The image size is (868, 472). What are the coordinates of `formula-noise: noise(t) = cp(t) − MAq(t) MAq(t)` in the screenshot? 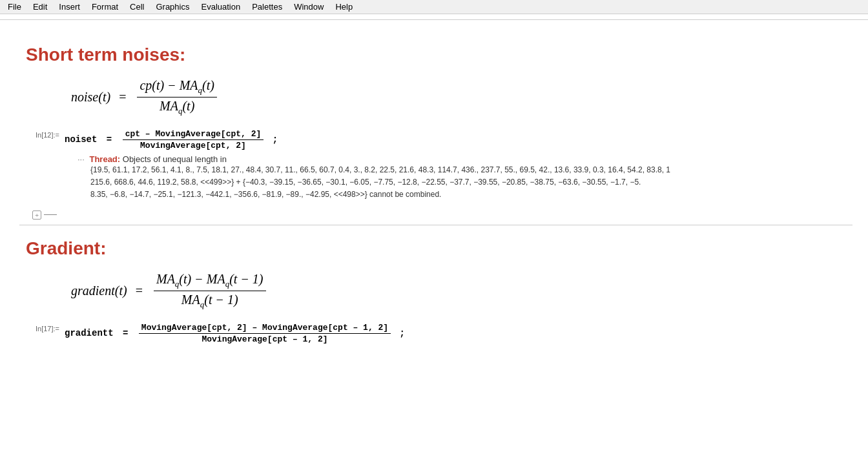 It's located at (462, 97).